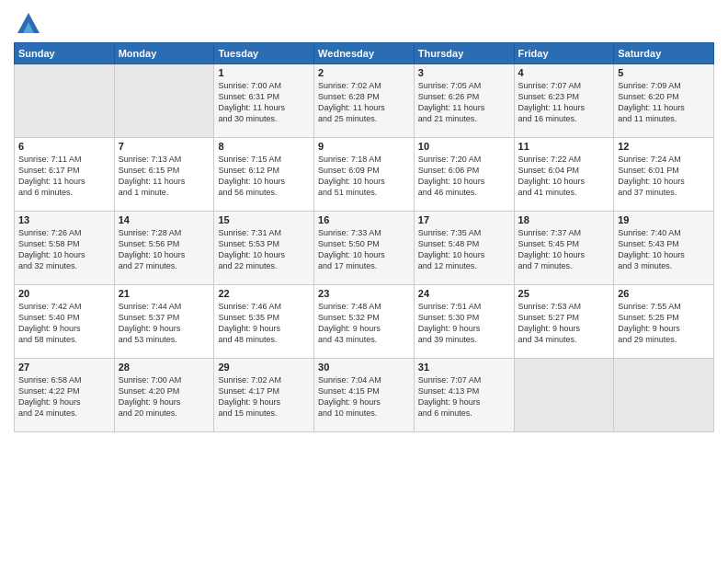 This screenshot has height=563, width=728. Describe the element at coordinates (164, 396) in the screenshot. I see `calendar-cell: 28Sunrise: 7:00 AM Sunset: 4:20 PM Dayli…` at that location.